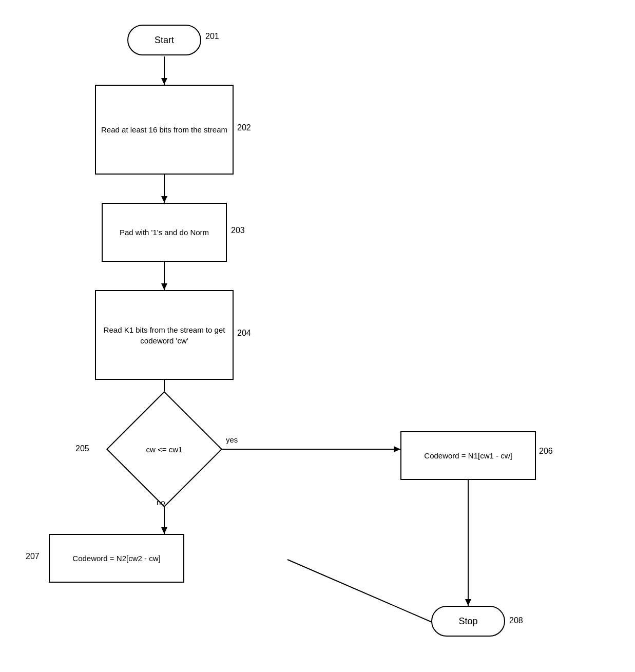 This screenshot has width=635, height=672. I want to click on step206-node: Codeword = N1[cw1 - cw], so click(468, 456).